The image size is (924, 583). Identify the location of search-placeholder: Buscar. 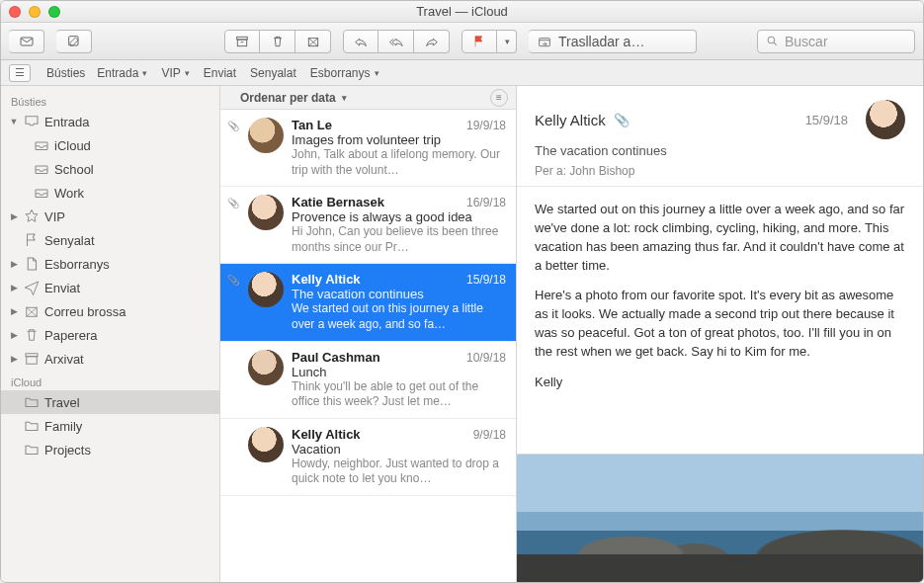
(806, 42).